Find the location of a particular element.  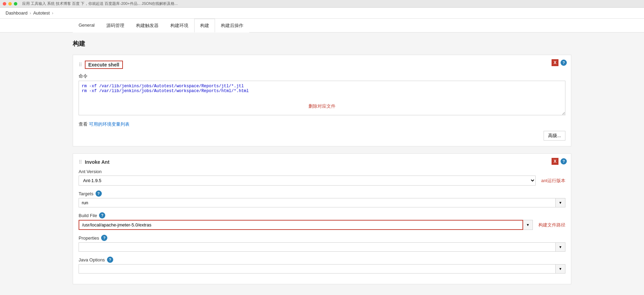

java-options-label: Java Options is located at coordinates (92, 260).